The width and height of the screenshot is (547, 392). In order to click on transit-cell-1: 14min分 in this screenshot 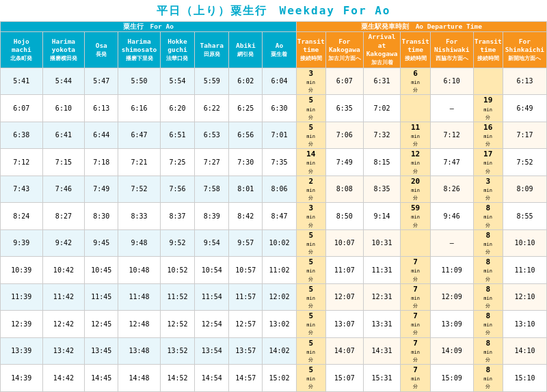, I will do `click(310, 163)`.